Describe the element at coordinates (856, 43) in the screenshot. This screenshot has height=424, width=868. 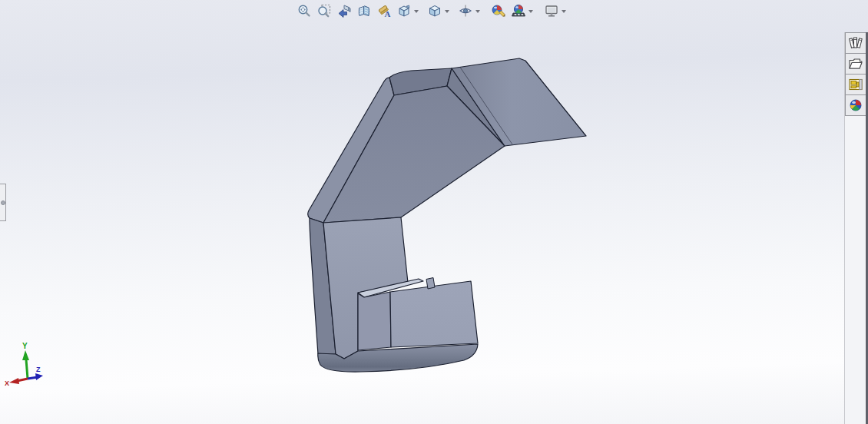
I see `design-library-icon` at that location.